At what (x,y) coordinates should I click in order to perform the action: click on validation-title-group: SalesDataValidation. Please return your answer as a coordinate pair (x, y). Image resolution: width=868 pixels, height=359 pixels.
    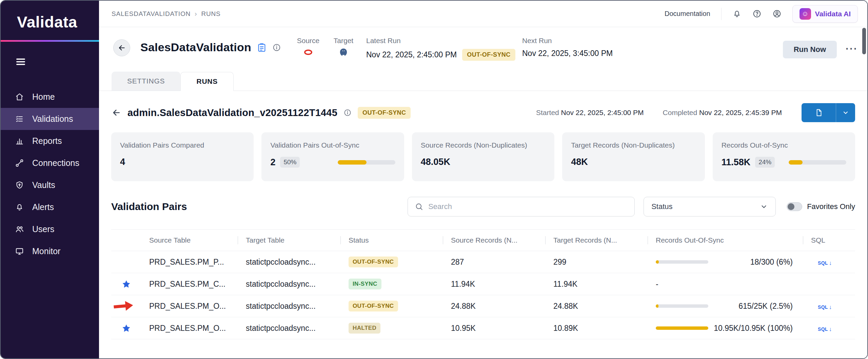
    Looking at the image, I should click on (211, 48).